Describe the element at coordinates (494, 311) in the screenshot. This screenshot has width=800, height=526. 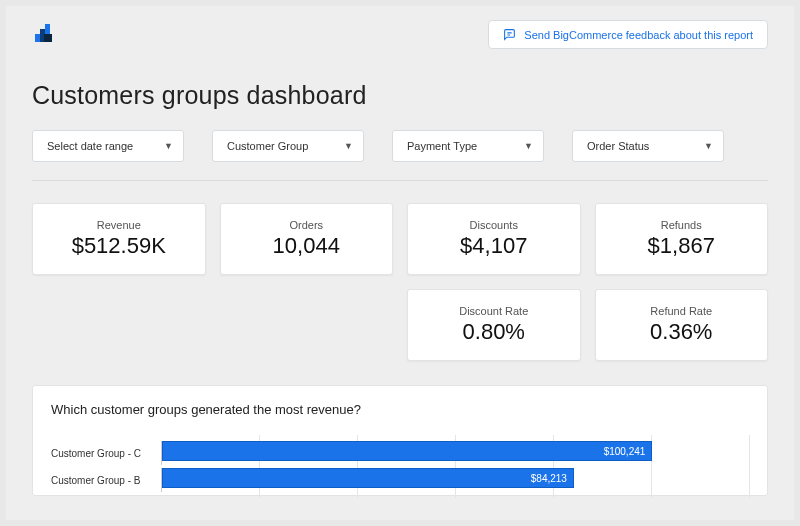
I see `metric-label: Discount Rate` at that location.